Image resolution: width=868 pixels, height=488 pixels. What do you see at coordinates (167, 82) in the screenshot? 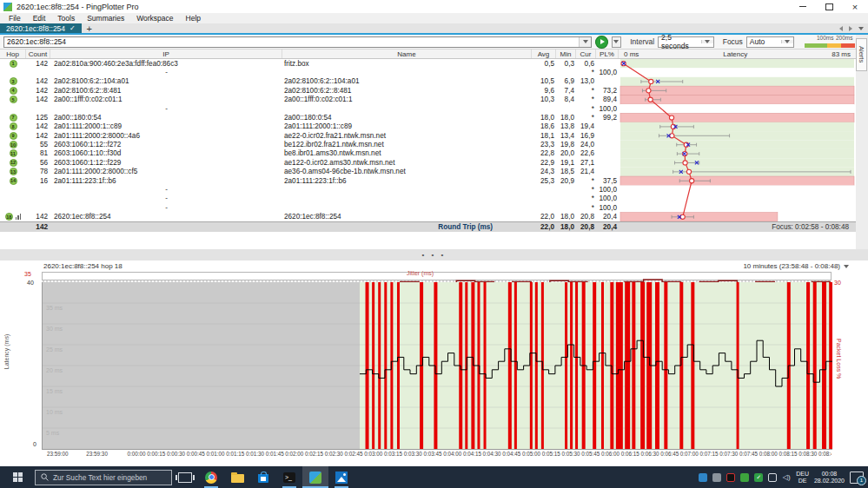
I see `ip-cell: 2a02:8100:6:2::104:a01` at bounding box center [167, 82].